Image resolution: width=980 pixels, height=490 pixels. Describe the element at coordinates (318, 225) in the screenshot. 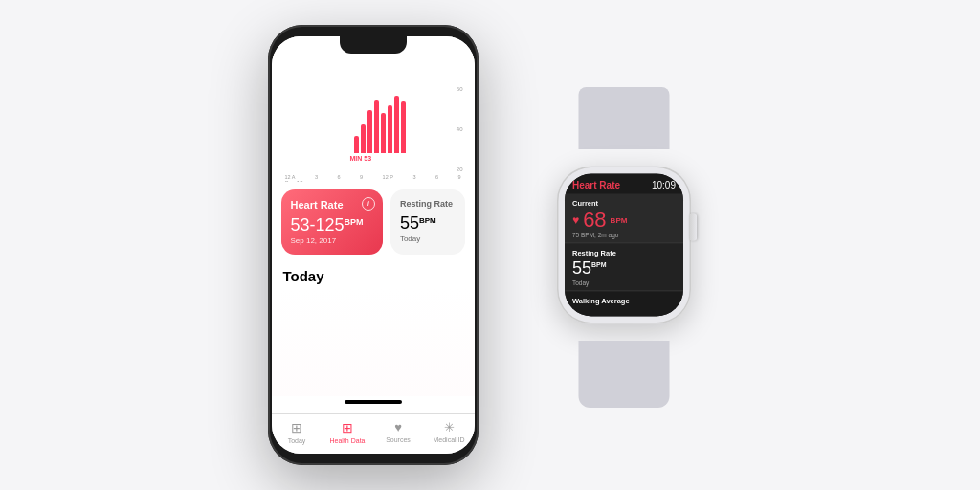

I see `bpm-range: 53-125` at that location.